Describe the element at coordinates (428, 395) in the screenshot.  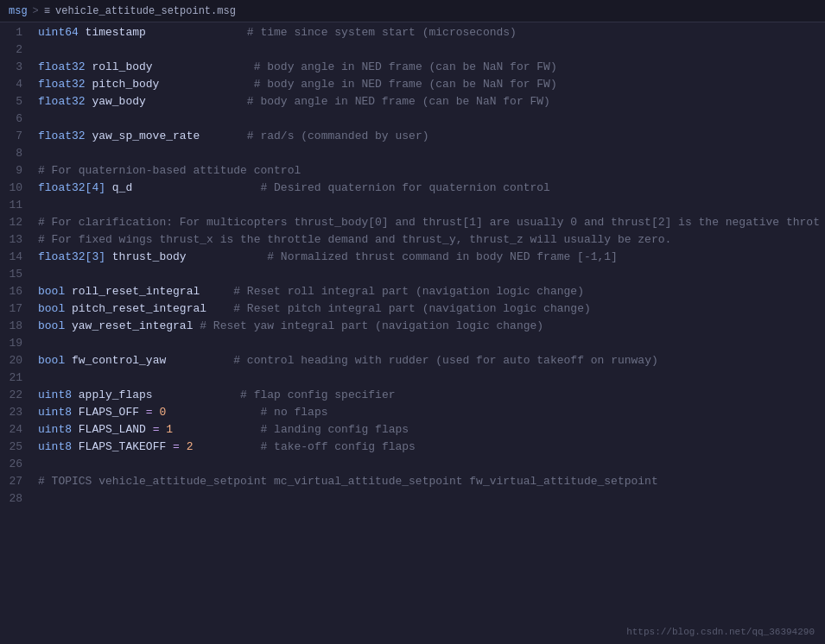
I see `code-line: uint8 apply_flaps # flap config specifie…` at that location.